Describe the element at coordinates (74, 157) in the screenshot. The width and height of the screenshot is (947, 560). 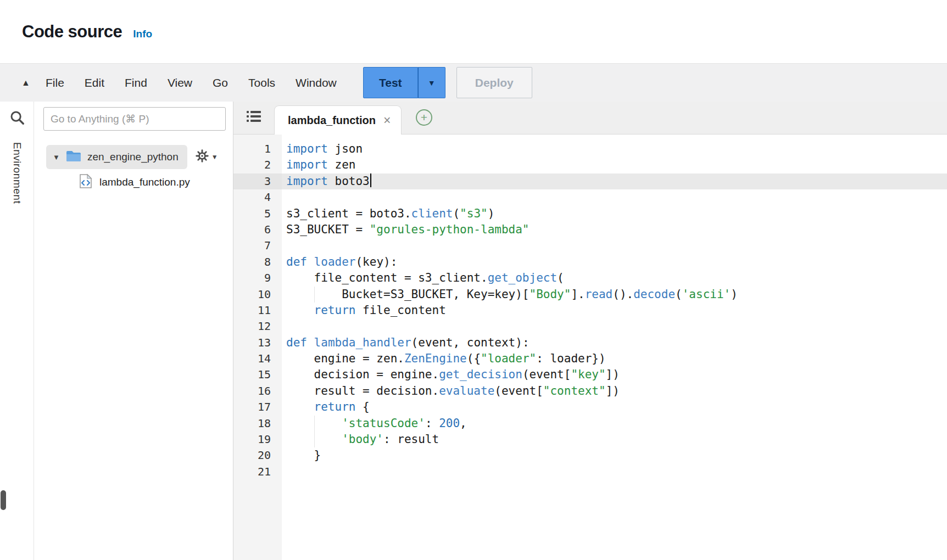
I see `folder-icon` at that location.